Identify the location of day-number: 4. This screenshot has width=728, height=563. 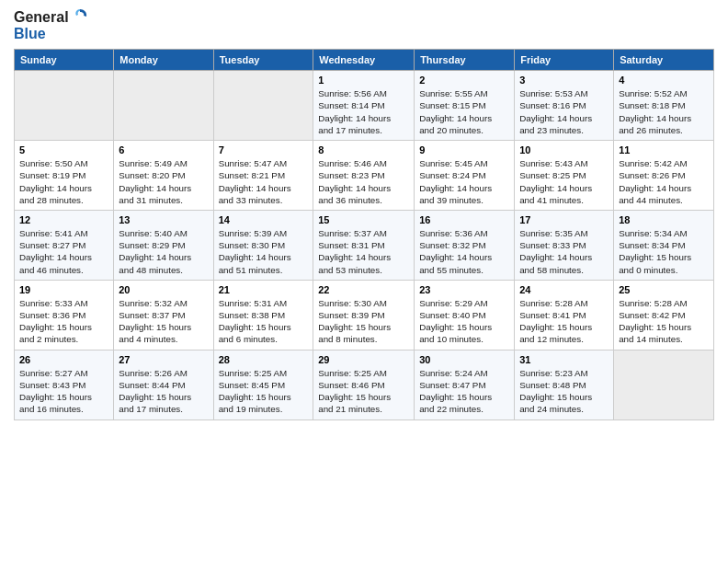
(664, 80).